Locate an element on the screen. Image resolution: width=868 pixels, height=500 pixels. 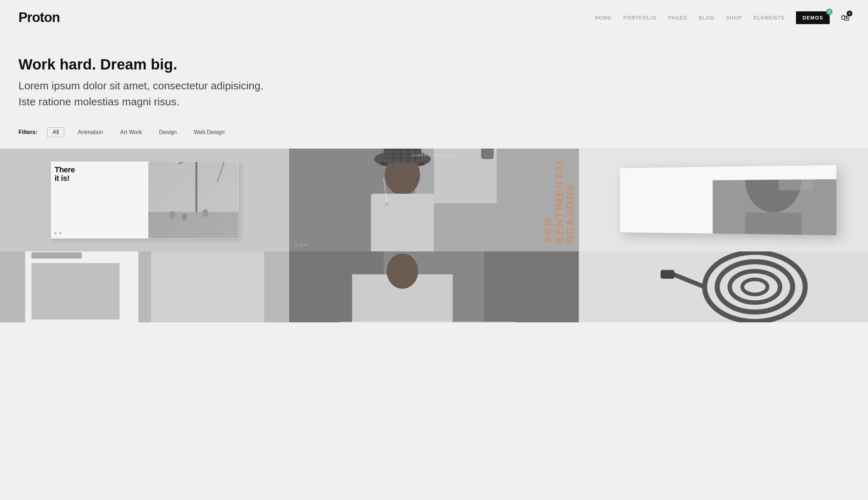
book-text-line1: There is located at coordinates (100, 170).